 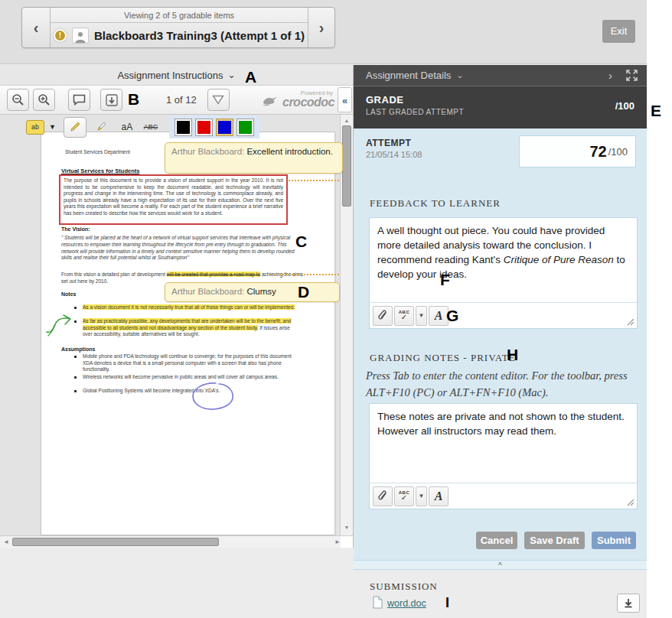 I want to click on top-bar: ‹ Viewing 2 of 5 gradable items ! Blackb…, so click(x=323, y=32).